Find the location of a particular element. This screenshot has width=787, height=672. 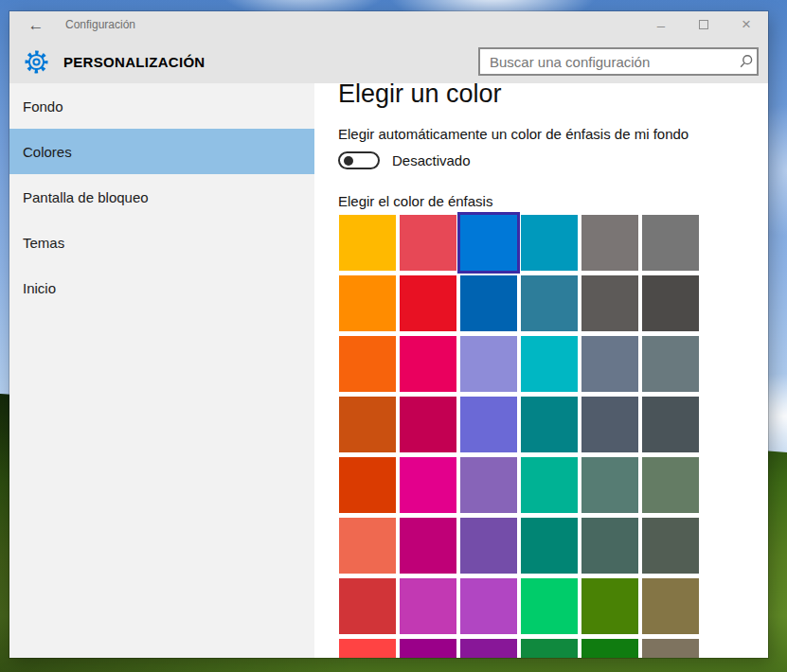

close-icon: × is located at coordinates (746, 25).